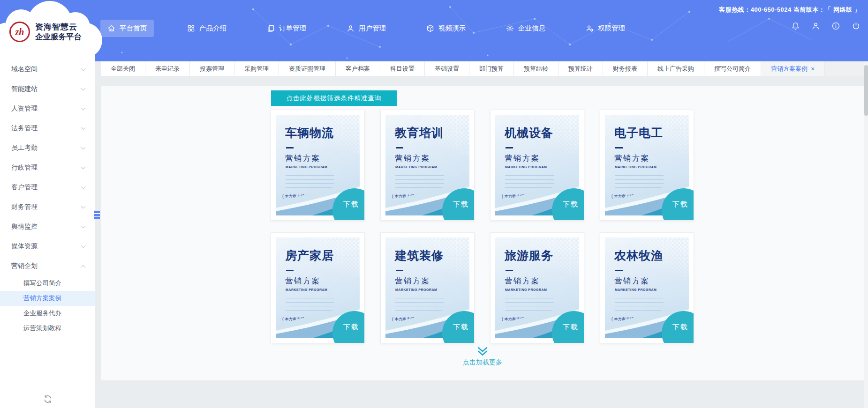 The width and height of the screenshot is (868, 408). I want to click on bell-icon, so click(795, 26).